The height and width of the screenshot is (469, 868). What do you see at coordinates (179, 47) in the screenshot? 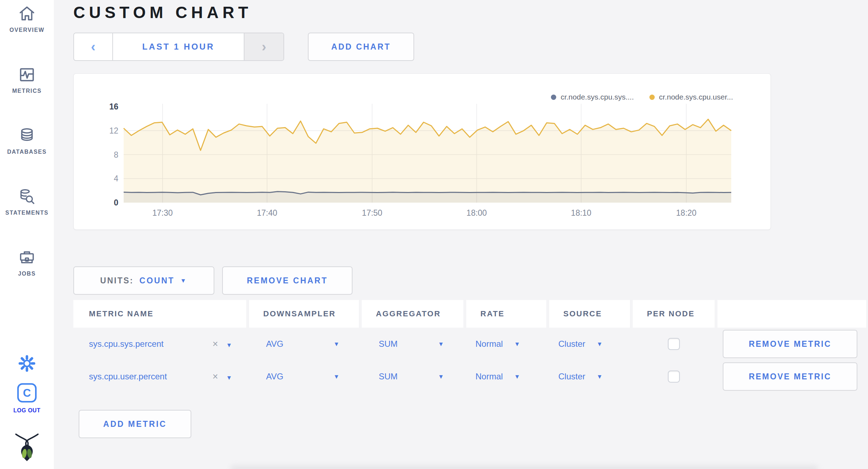
I see `time-range-dropdown: LAST 1 HOUR` at bounding box center [179, 47].